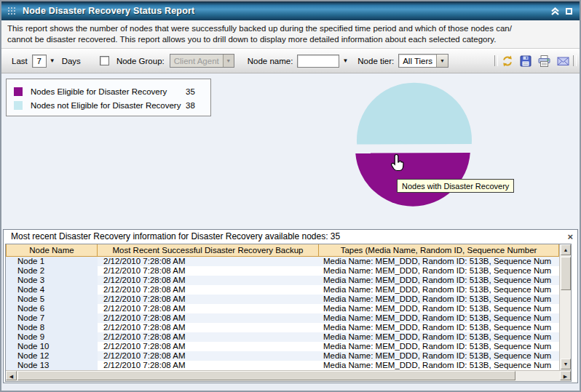 This screenshot has height=392, width=581. What do you see at coordinates (536, 61) in the screenshot?
I see `action-toolbar` at bounding box center [536, 61].